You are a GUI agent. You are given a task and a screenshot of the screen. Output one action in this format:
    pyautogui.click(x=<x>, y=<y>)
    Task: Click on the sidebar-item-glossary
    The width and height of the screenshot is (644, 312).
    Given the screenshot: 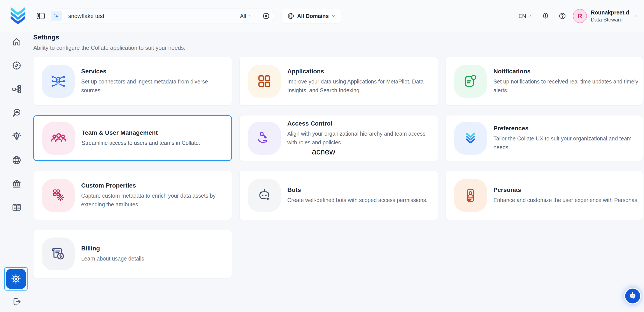 What is the action you would take?
    pyautogui.click(x=16, y=207)
    